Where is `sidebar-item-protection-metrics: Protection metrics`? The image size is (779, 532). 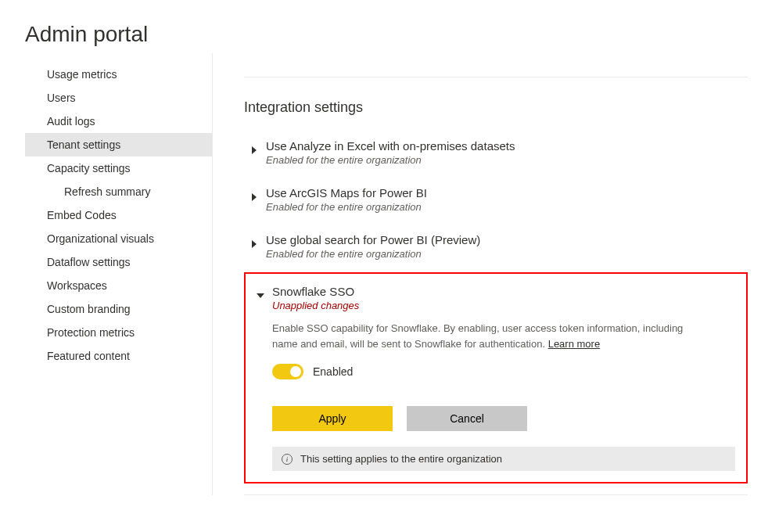
sidebar-item-protection-metrics: Protection metrics is located at coordinates (119, 332).